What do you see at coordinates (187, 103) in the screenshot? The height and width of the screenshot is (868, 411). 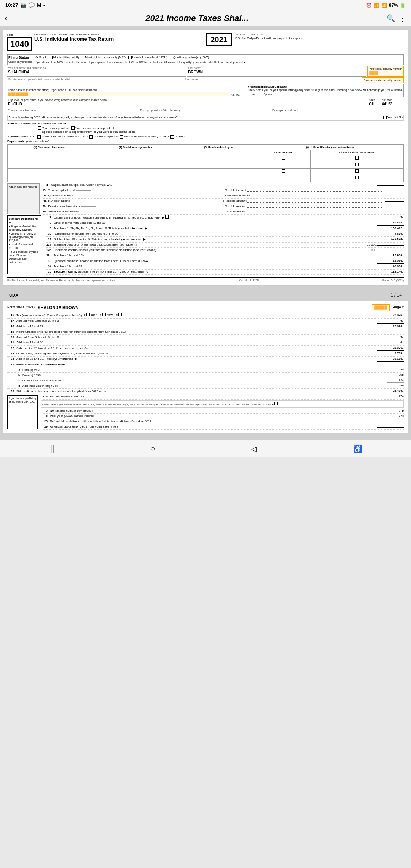 I see `city-field: City, town, or post office. If you have …` at bounding box center [187, 103].